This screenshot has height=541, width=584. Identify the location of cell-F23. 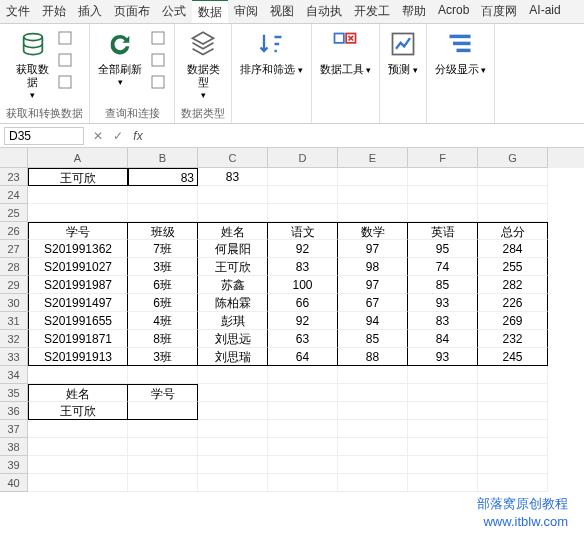
(443, 177).